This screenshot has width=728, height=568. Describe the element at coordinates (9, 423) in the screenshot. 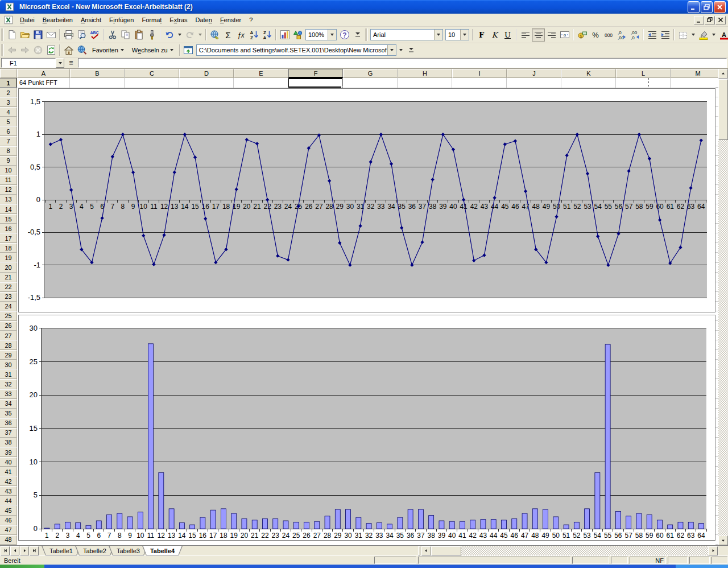

I see `row-header-36: 36` at that location.